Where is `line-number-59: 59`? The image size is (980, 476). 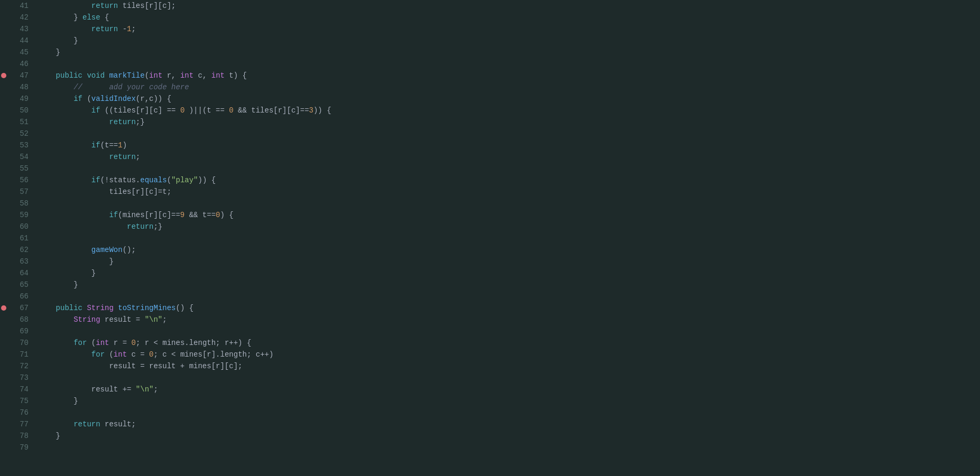 line-number-59: 59 is located at coordinates (16, 215).